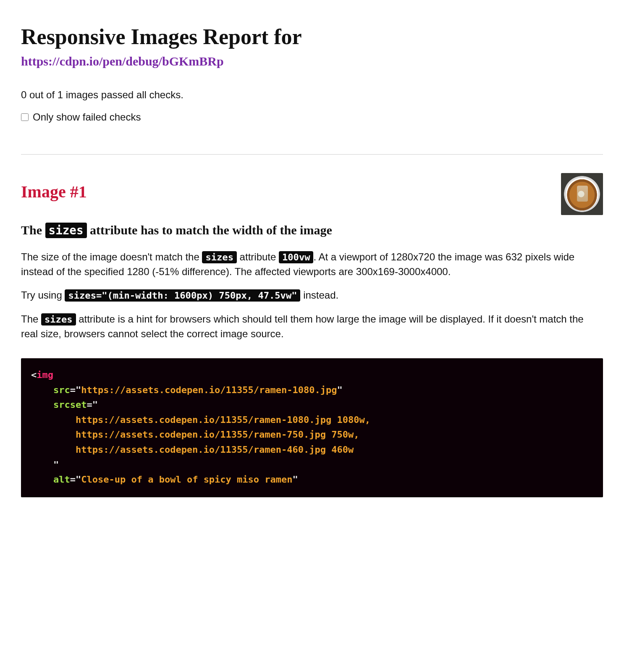 This screenshot has width=624, height=672. I want to click on p3b: attribute is a hint for browsers which s…, so click(302, 326).